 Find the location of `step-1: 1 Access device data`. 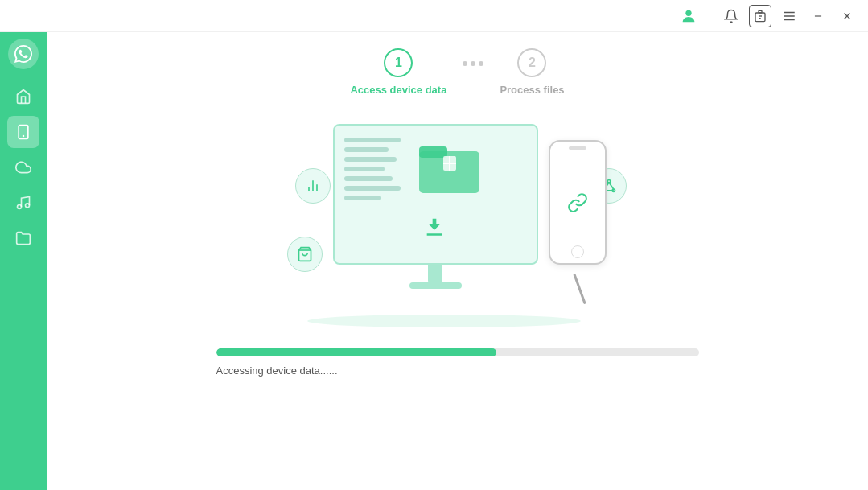

step-1: 1 Access device data is located at coordinates (398, 72).